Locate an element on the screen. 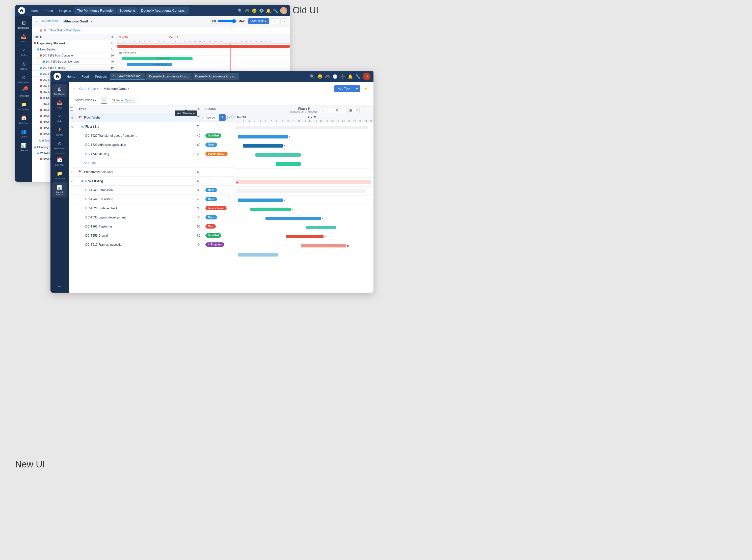 Image resolution: width=752 pixels, height=560 pixels. row-label: DC-T250 Design floor plan is located at coordinates (62, 62).